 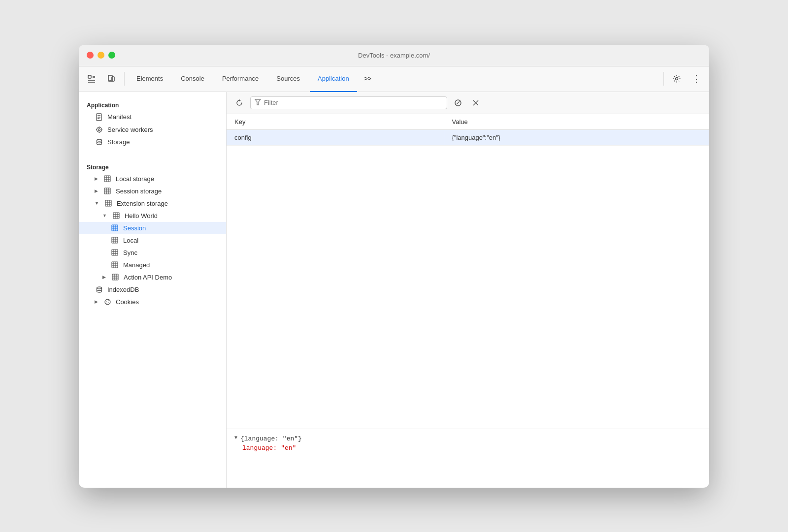 I want to click on key-column-header: Key, so click(x=335, y=122).